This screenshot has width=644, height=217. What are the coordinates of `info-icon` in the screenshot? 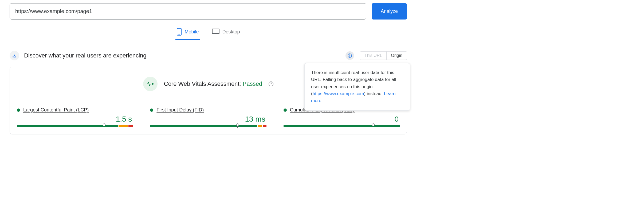 It's located at (350, 56).